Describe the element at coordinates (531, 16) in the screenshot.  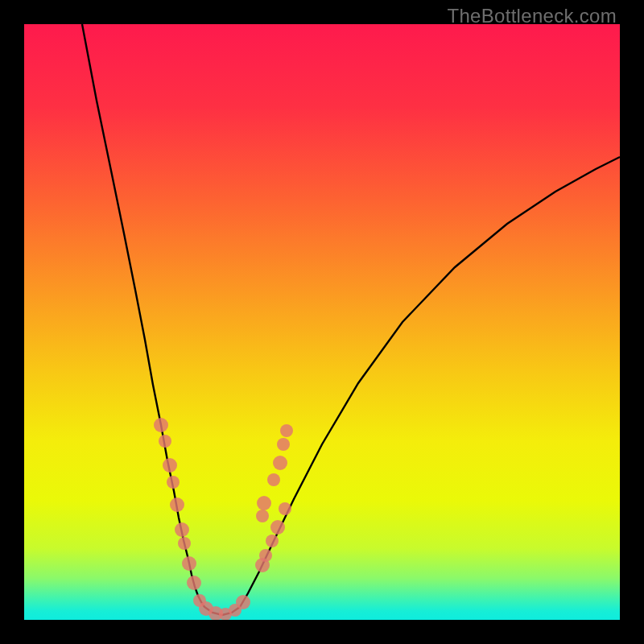
I see `watermark-text: TheBottleneck.com` at that location.